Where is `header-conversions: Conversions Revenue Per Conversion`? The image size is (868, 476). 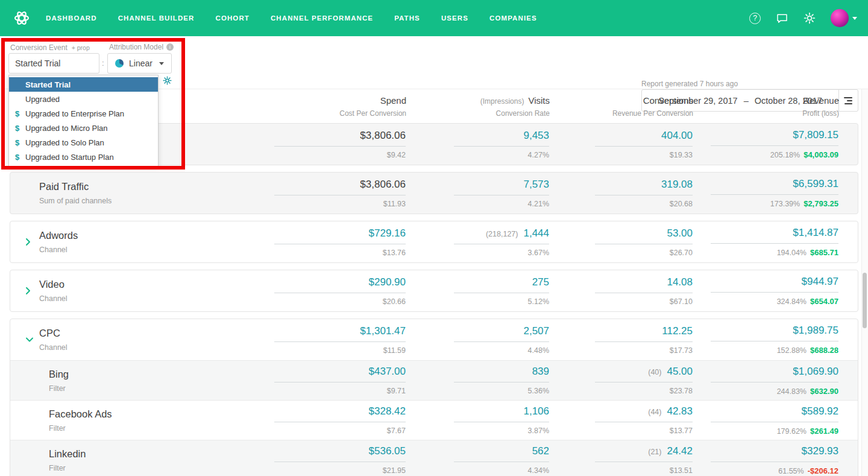
header-conversions: Conversions Revenue Per Conversion is located at coordinates (621, 109).